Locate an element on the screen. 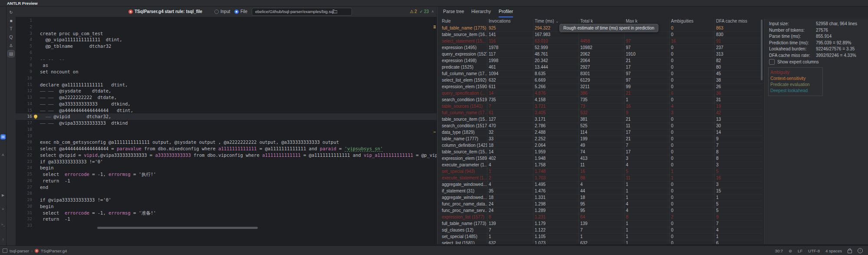  run-stripe-icon: ▶ is located at coordinates (3, 195).